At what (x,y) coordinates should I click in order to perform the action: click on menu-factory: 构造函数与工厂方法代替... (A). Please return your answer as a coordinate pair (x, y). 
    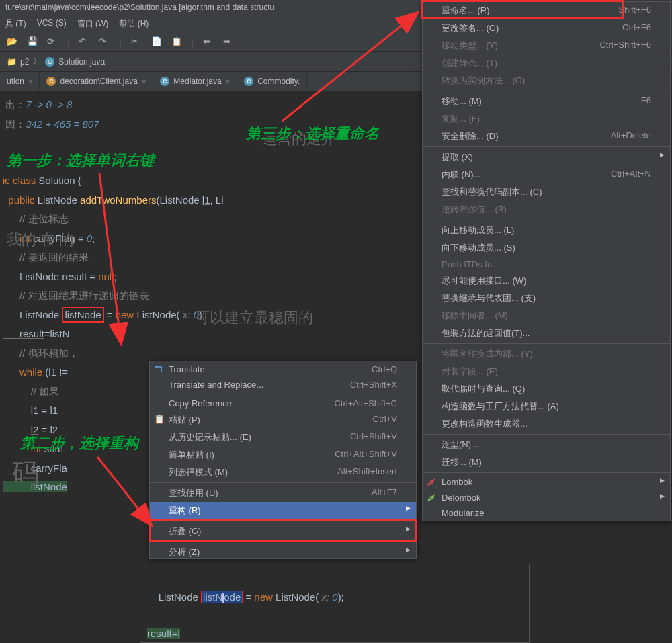
    Looking at the image, I should click on (546, 406).